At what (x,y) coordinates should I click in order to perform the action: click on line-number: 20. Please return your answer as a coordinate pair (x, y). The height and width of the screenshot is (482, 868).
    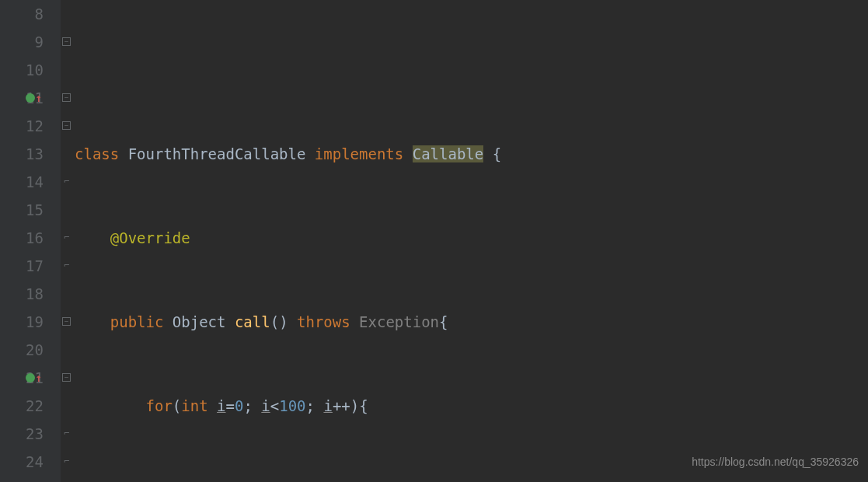
    Looking at the image, I should click on (22, 350).